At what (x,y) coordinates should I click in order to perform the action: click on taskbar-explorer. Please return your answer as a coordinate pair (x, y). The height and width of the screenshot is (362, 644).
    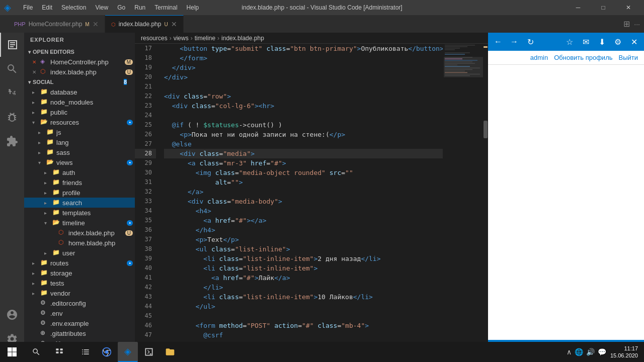
    Looking at the image, I should click on (86, 352).